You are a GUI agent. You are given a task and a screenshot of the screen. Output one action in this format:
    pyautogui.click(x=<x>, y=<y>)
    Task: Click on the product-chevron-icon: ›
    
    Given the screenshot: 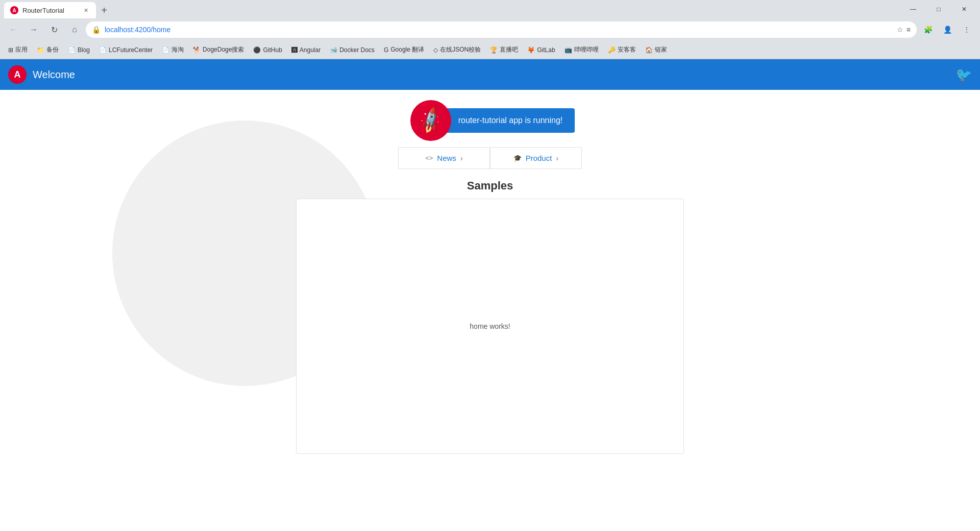 What is the action you would take?
    pyautogui.click(x=557, y=158)
    